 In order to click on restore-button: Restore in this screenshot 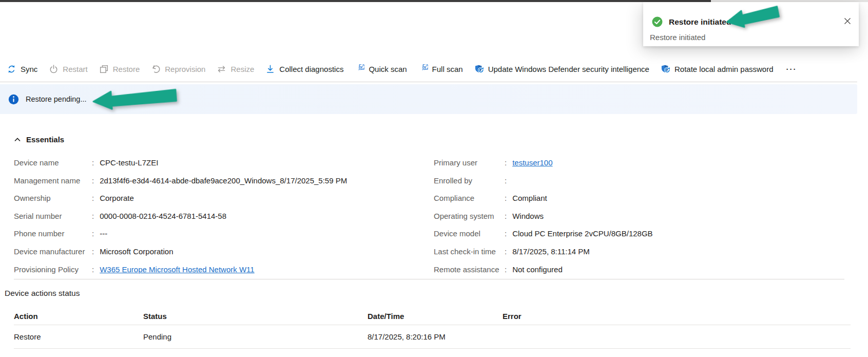, I will do `click(120, 69)`.